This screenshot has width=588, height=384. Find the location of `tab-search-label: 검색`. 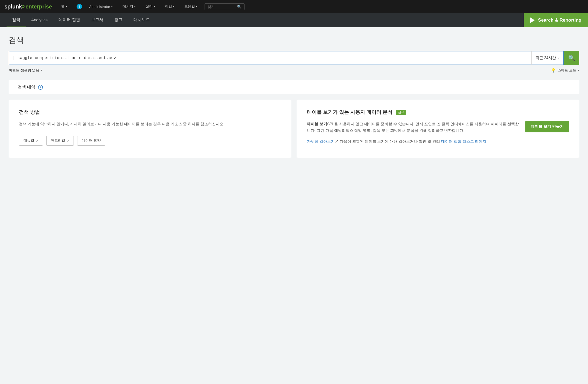

tab-search-label: 검색 is located at coordinates (16, 20).